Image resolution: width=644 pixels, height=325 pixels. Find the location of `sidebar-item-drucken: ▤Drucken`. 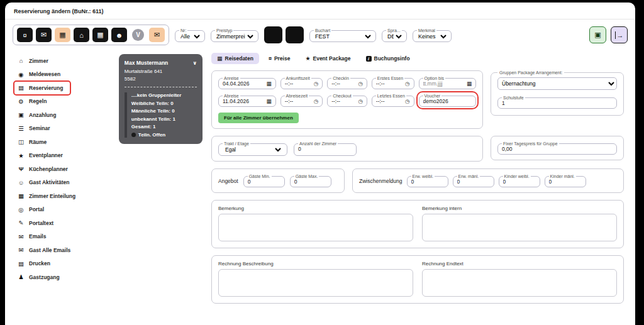

sidebar-item-drucken: ▤Drucken is located at coordinates (34, 264).